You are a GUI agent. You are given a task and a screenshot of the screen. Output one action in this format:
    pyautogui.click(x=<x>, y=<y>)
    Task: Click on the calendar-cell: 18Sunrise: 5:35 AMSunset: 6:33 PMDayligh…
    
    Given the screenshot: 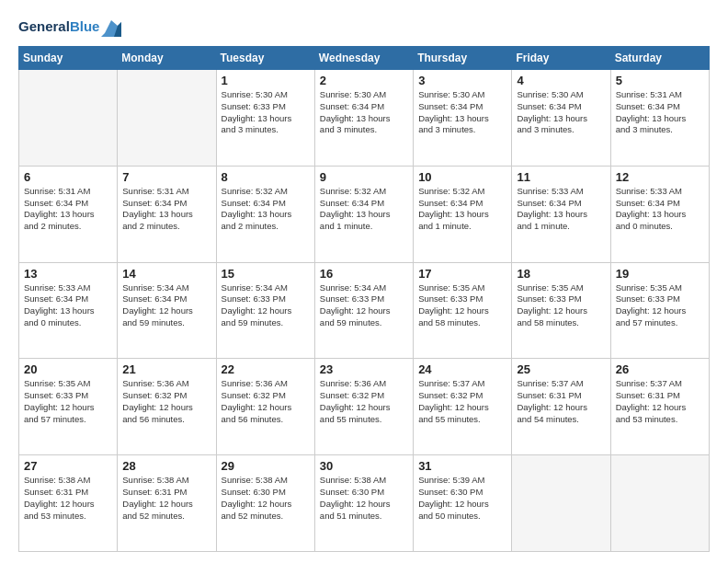 What is the action you would take?
    pyautogui.click(x=561, y=311)
    